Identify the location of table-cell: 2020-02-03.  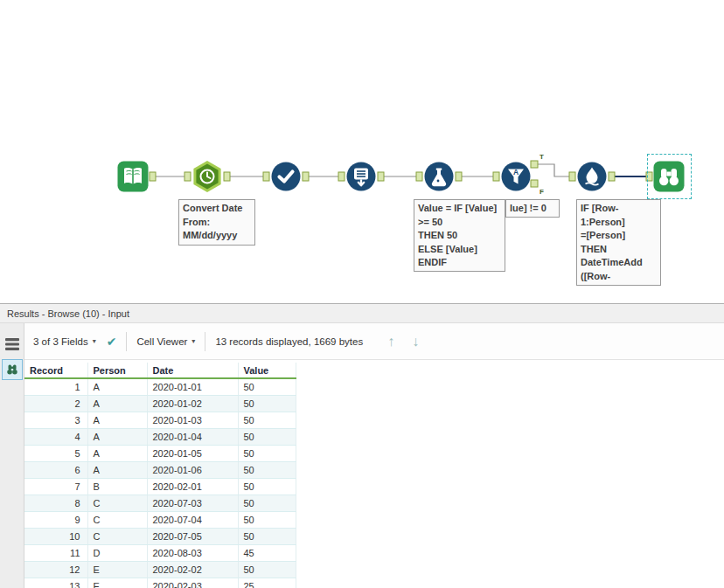
(192, 584).